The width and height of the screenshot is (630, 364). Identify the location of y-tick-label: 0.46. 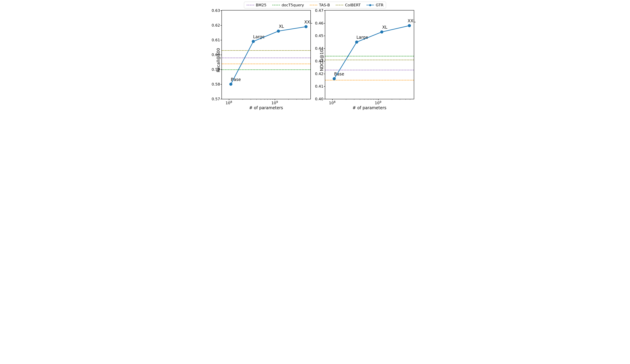
(319, 23).